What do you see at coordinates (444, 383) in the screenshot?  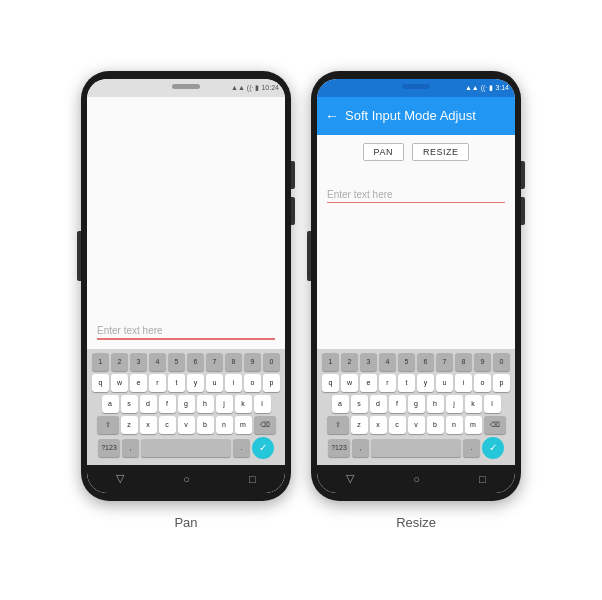 I see `r-kb-key-u: u` at bounding box center [444, 383].